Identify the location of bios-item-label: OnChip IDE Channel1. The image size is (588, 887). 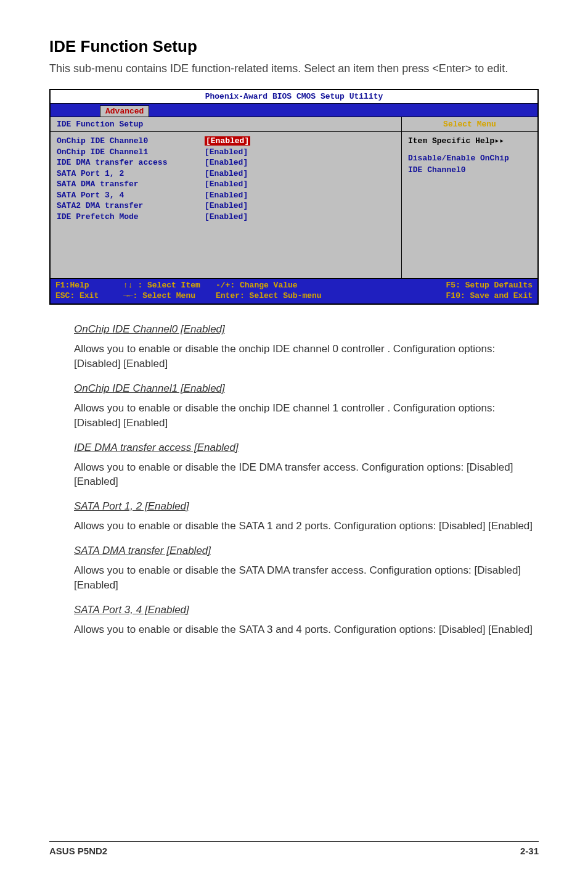
(131, 152).